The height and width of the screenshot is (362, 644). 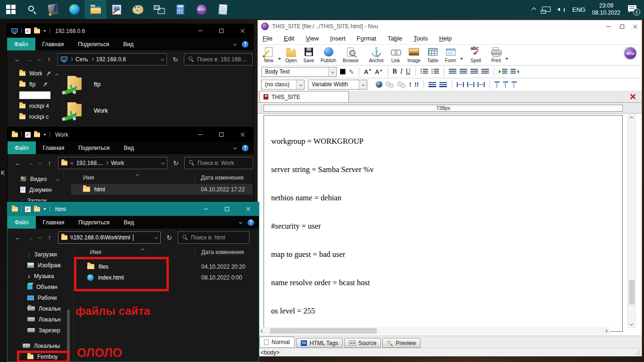 What do you see at coordinates (49, 59) in the screenshot?
I see `up-button` at bounding box center [49, 59].